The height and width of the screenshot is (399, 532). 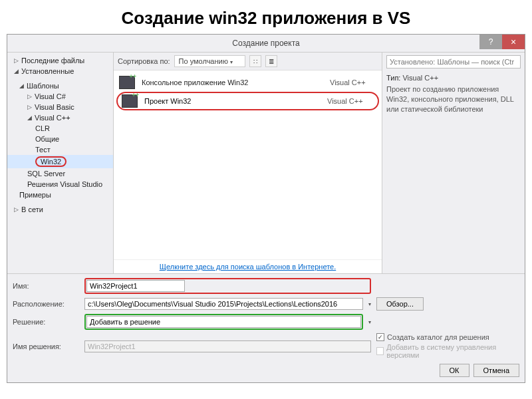 I want to click on view-small-icons-button: ≣, so click(x=271, y=61).